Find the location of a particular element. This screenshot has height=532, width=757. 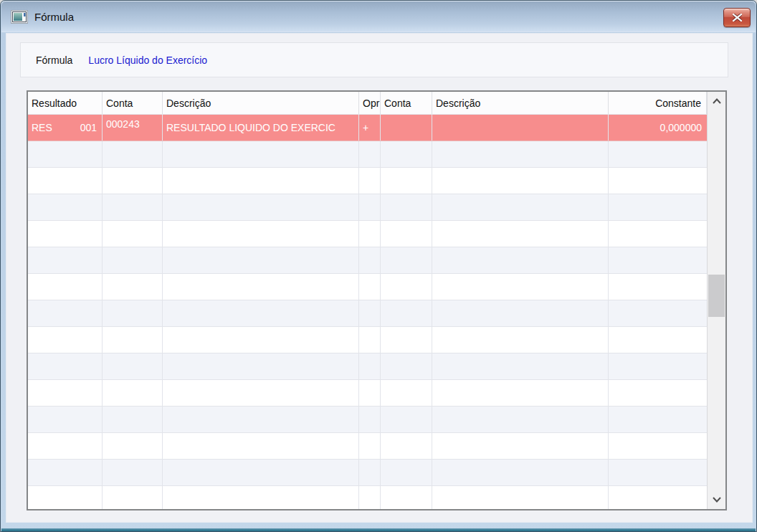

opr-value: + is located at coordinates (366, 128).